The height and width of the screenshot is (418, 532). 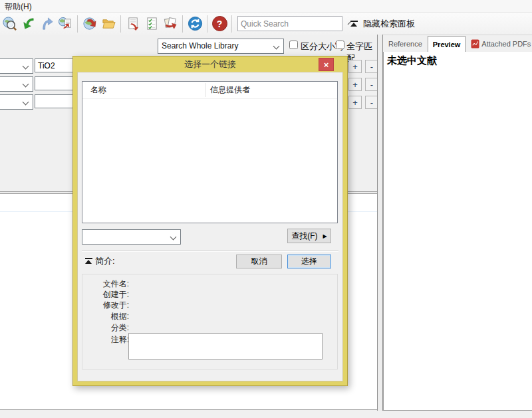 I want to click on column-header-name: 名称, so click(x=98, y=90).